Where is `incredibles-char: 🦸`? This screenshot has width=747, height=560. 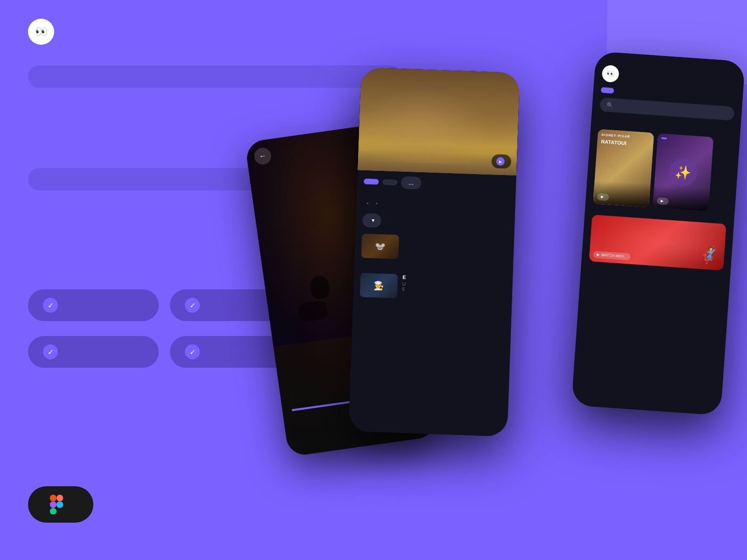 incredibles-char: 🦸 is located at coordinates (709, 255).